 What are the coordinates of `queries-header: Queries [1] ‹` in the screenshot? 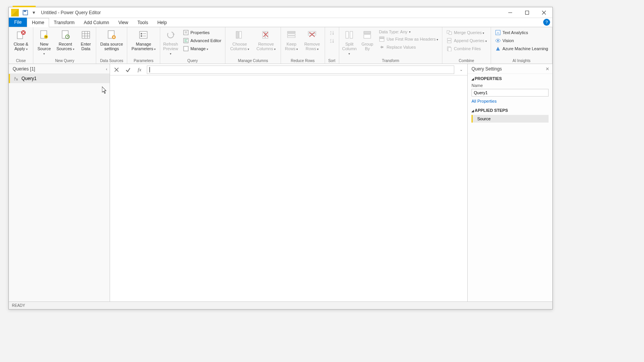 It's located at (59, 69).